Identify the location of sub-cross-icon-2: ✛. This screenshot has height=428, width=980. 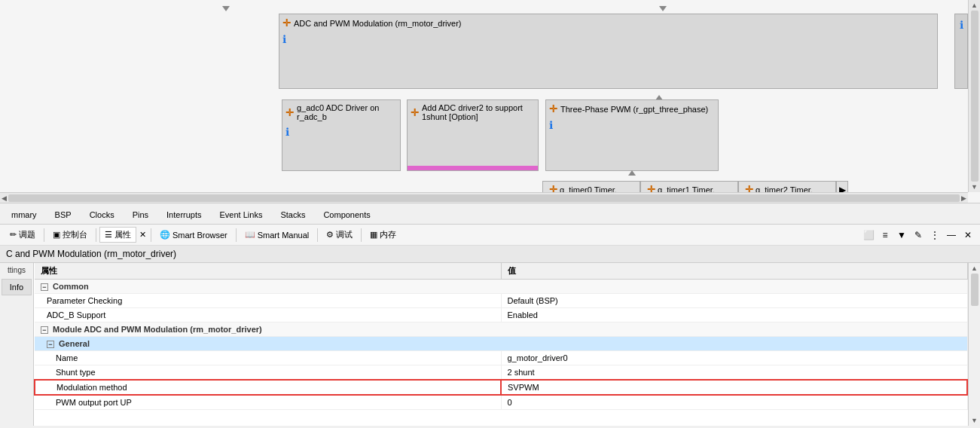
(414, 113).